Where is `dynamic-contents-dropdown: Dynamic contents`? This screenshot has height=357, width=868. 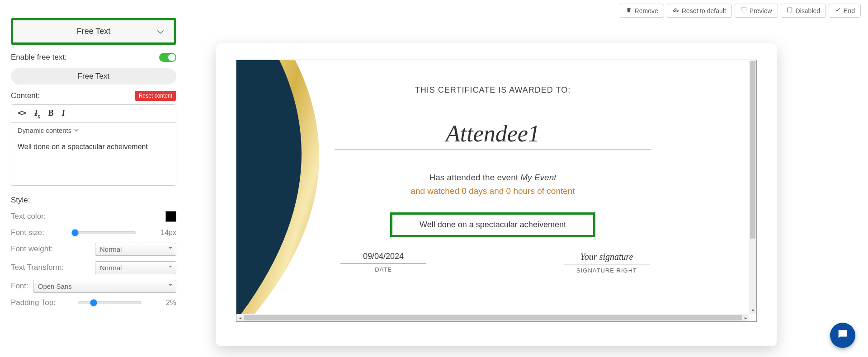 dynamic-contents-dropdown: Dynamic contents is located at coordinates (94, 131).